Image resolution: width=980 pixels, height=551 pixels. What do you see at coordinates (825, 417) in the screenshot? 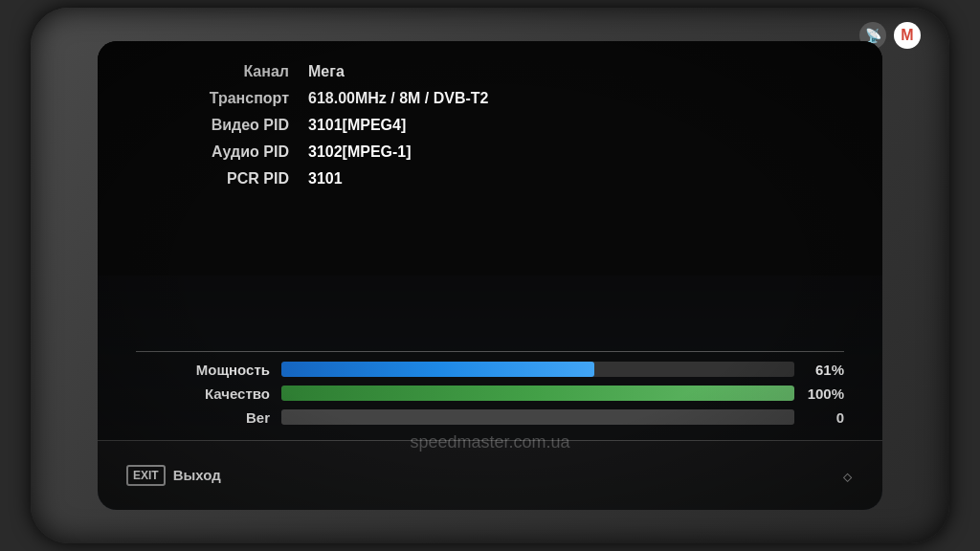
I see `value-ber: 0` at bounding box center [825, 417].